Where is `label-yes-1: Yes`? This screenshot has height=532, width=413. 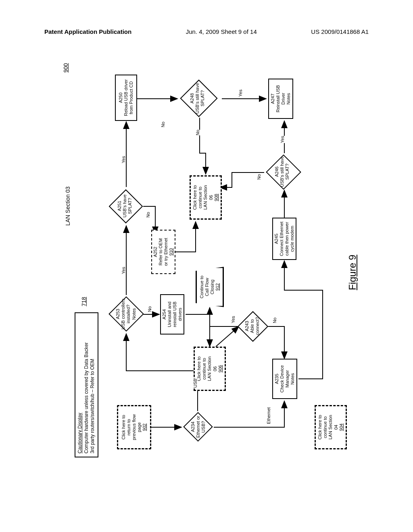 label-yes-1: Yes is located at coordinates (123, 270).